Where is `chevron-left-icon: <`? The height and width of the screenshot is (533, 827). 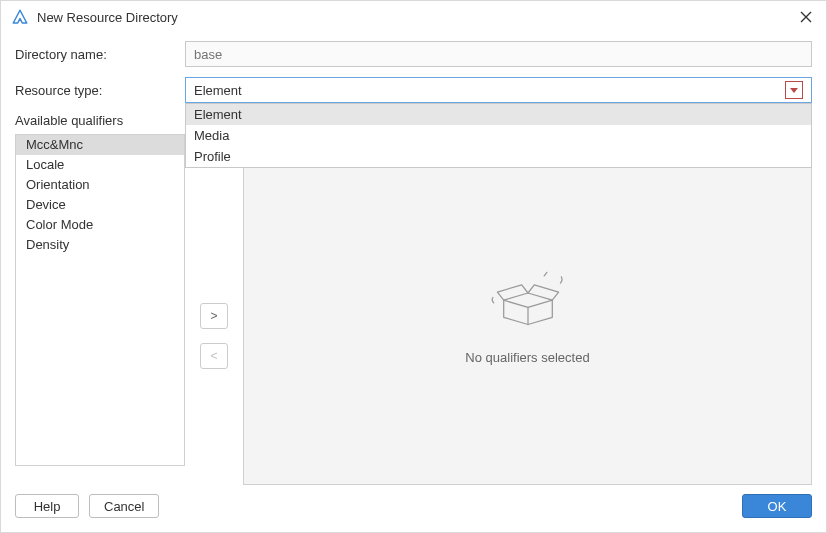
chevron-left-icon: < is located at coordinates (214, 356).